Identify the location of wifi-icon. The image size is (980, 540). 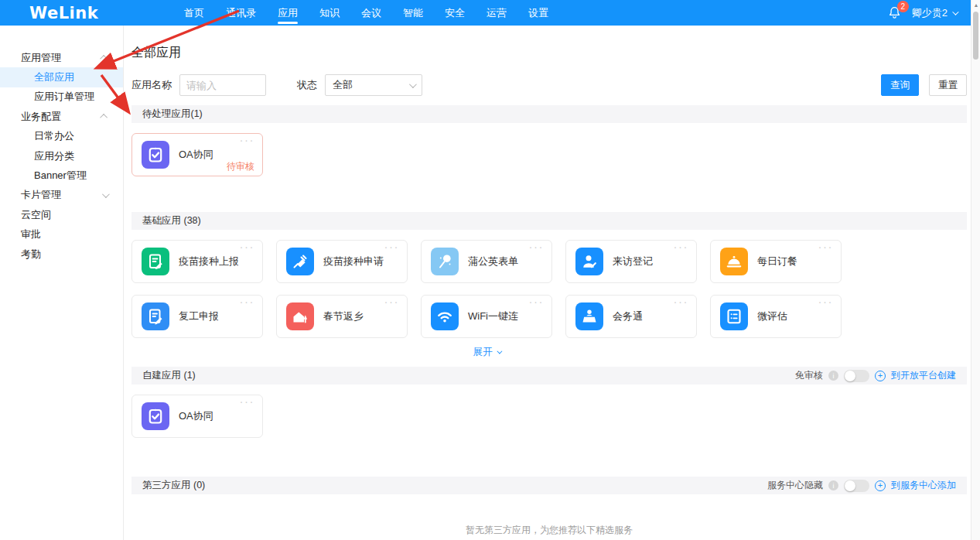
(445, 316).